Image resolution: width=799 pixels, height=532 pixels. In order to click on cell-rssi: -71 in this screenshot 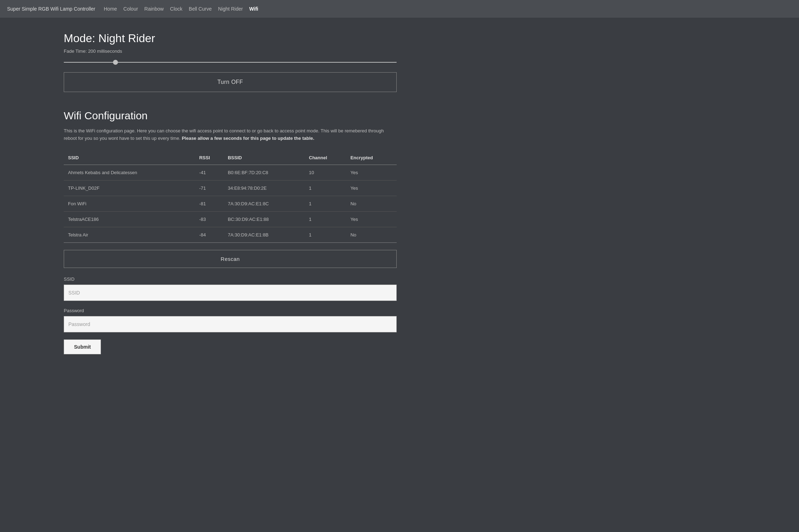, I will do `click(210, 188)`.